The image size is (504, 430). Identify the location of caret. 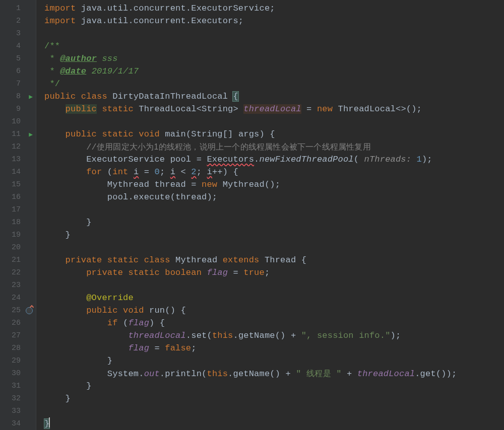
(49, 422).